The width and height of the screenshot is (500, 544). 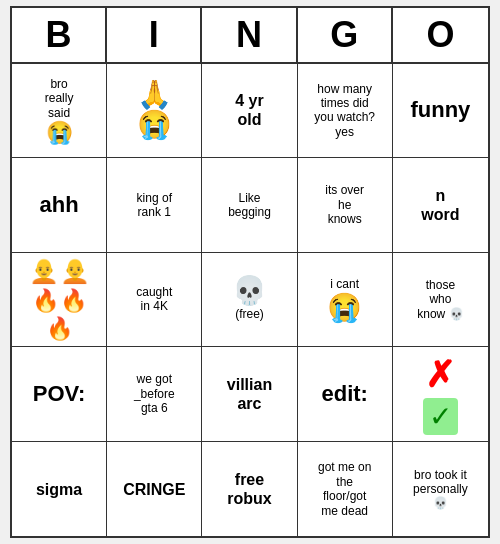 What do you see at coordinates (250, 394) in the screenshot?
I see `cell-r4c3: villianarc` at bounding box center [250, 394].